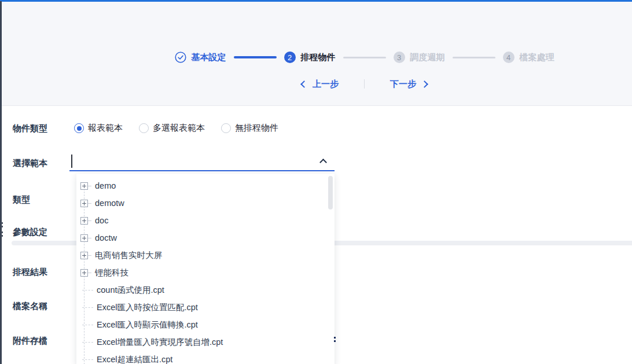 The height and width of the screenshot is (364, 632). I want to click on tree-item-folder: 锂能科技, so click(205, 273).